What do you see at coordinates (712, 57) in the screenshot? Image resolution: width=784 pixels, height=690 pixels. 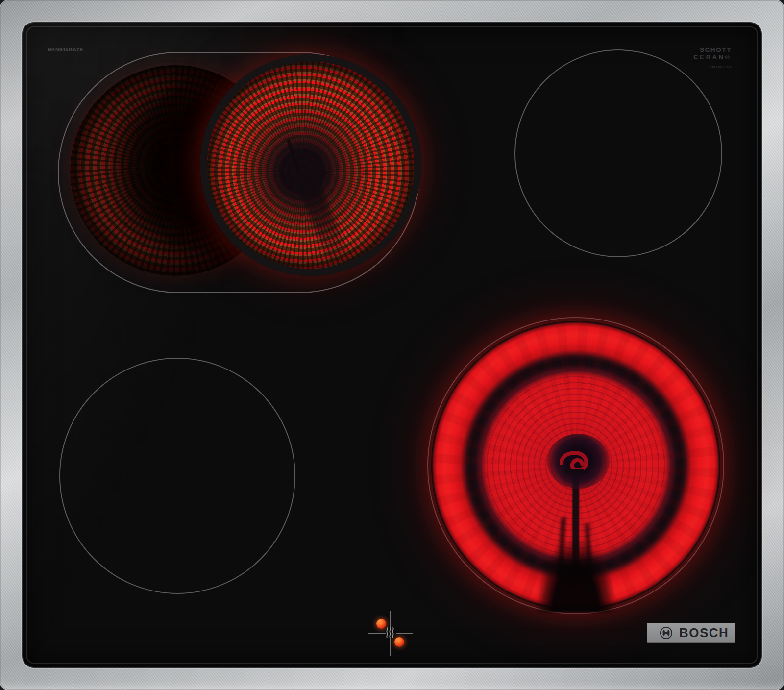 I see `schott-ceran-line2: CERAN®` at bounding box center [712, 57].